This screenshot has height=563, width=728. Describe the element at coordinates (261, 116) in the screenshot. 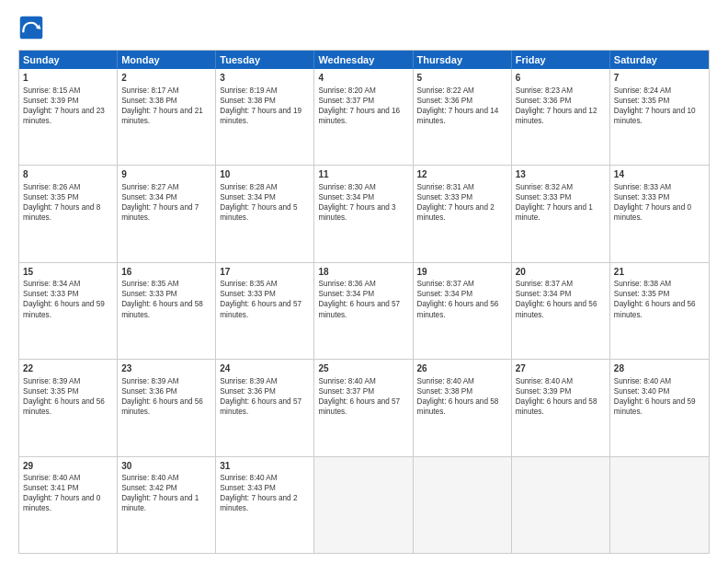

I see `daylight: Daylight: 7 hours and 19 minutes.` at that location.